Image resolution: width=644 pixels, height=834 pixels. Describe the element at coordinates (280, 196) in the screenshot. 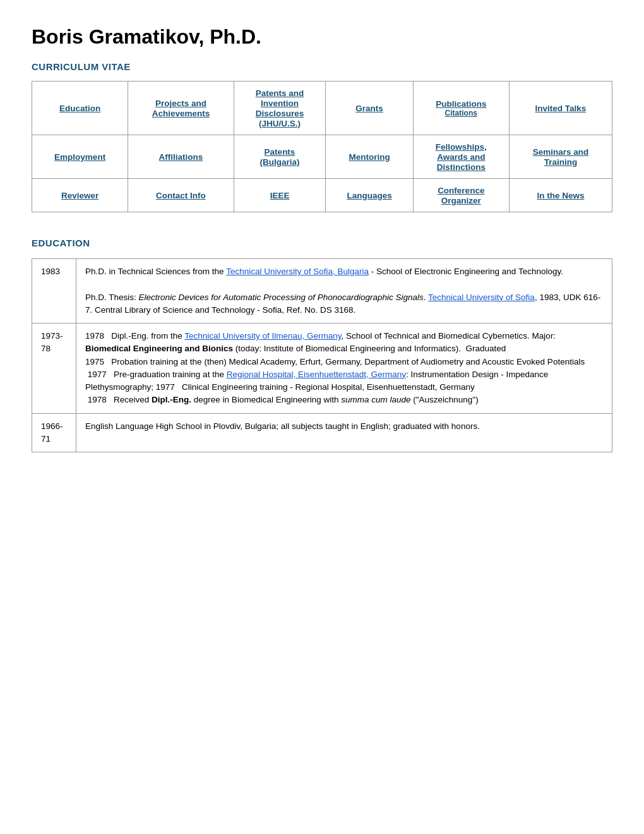

I see `nav-cell-ieee: IEEE` at that location.